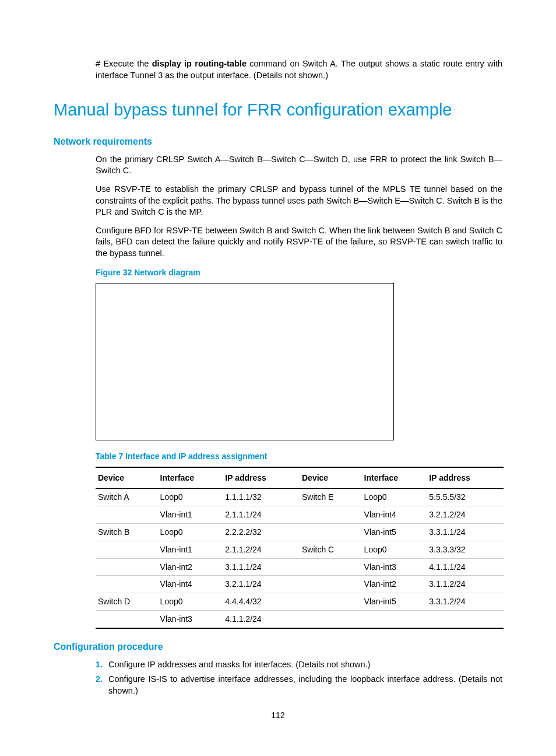 This screenshot has height=756, width=556. What do you see at coordinates (278, 715) in the screenshot?
I see `page-number: 112` at bounding box center [278, 715].